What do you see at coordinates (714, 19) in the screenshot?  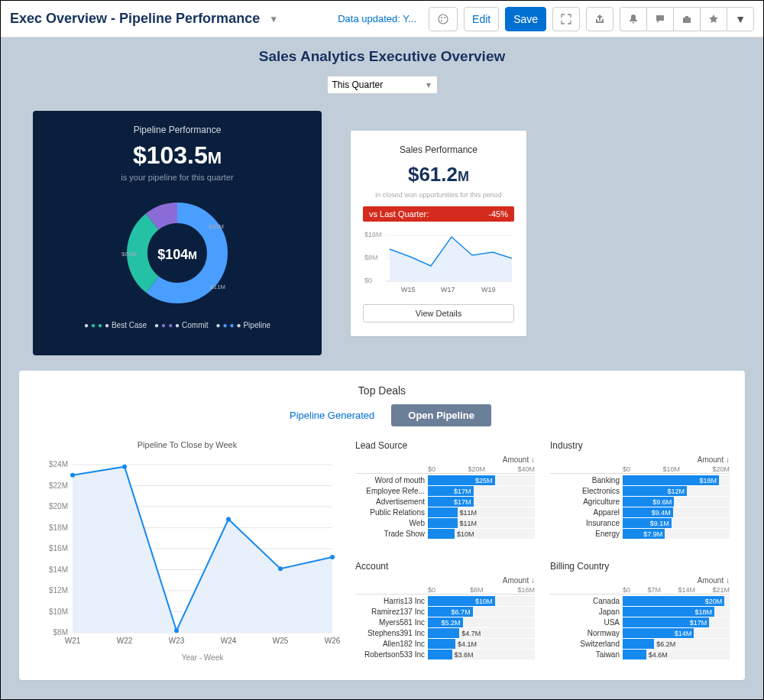 I see `favorite-button` at bounding box center [714, 19].